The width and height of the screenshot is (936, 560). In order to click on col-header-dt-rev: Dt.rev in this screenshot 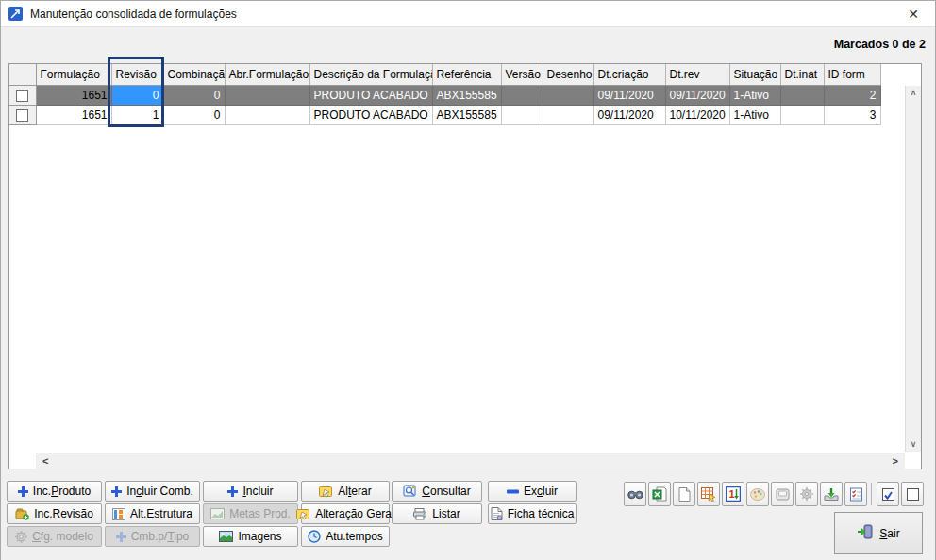, I will do `click(697, 74)`.